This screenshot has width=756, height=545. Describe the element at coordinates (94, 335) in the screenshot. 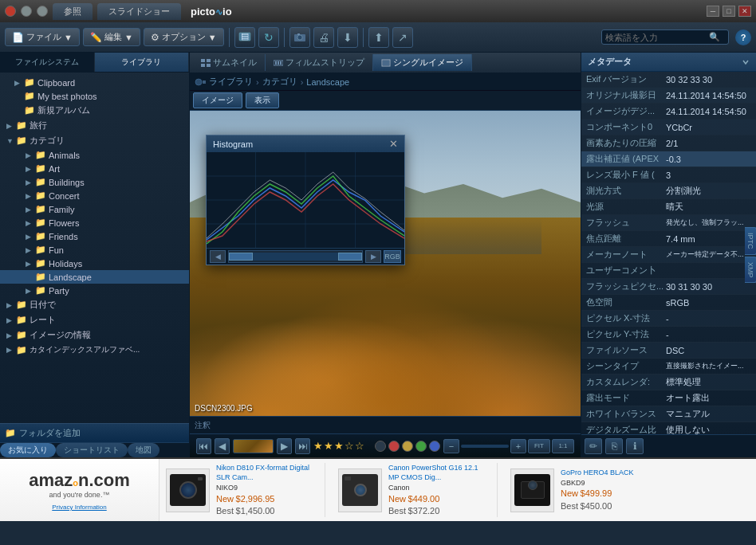

I see `list-item: ▶ 📁 イメージの情報` at that location.